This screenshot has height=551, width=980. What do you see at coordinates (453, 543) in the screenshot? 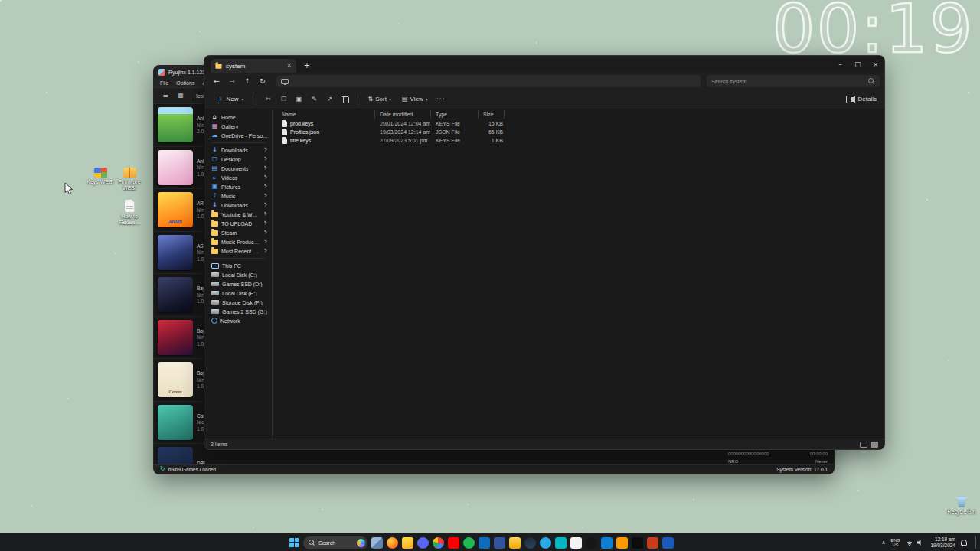
I see `taskbar-icon-youtube` at bounding box center [453, 543].